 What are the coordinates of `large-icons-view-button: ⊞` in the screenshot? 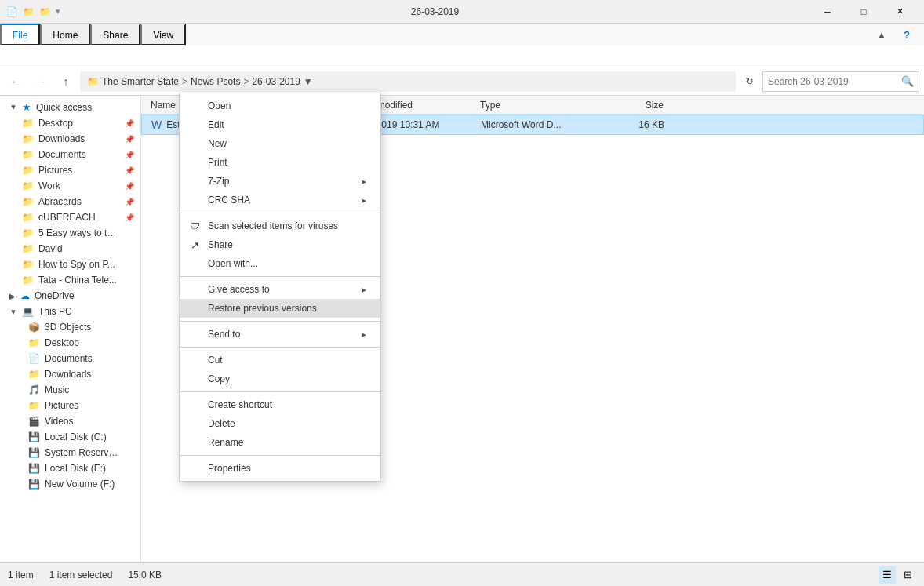 It's located at (908, 575).